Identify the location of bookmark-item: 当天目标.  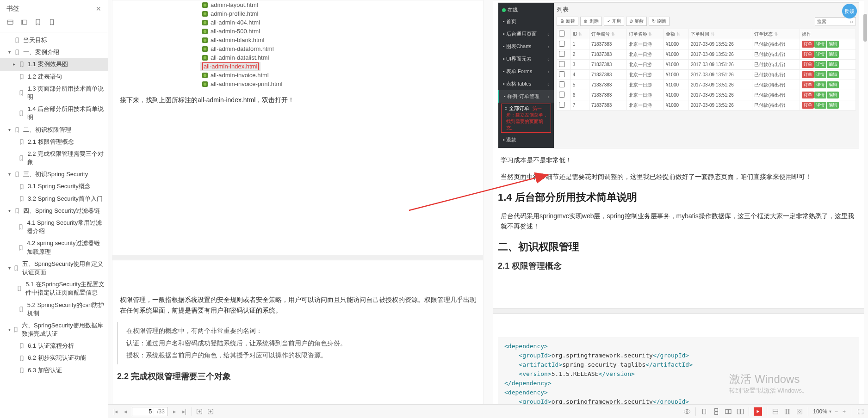
(54, 40).